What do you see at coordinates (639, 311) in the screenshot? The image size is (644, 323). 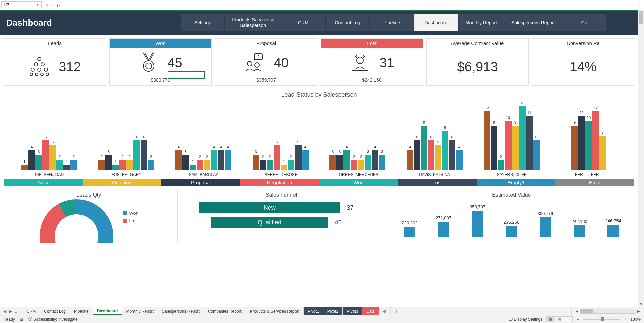 I see `scroll-right-icon: ▶` at bounding box center [639, 311].